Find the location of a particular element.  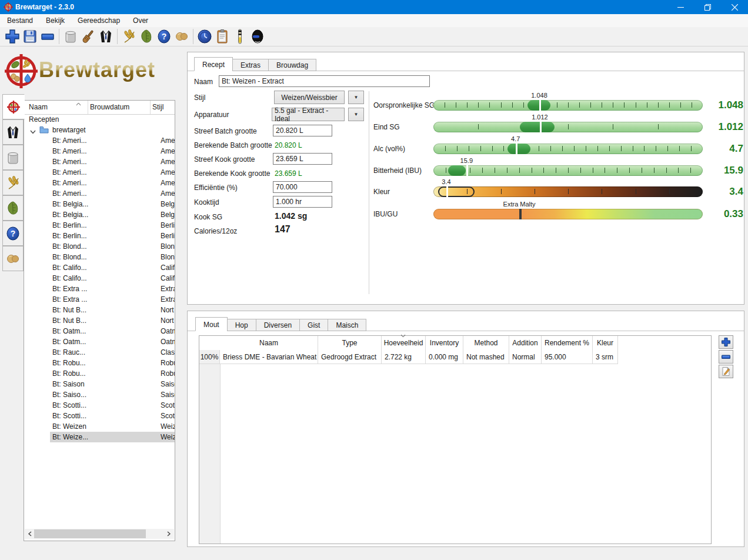

table-cell: 0.000 mg is located at coordinates (445, 356).